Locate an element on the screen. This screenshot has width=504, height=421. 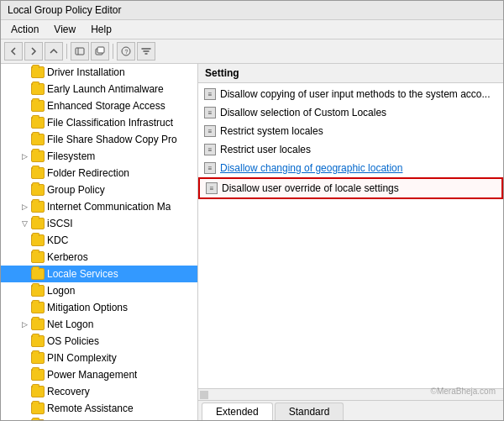
tab-extended: Extended is located at coordinates (237, 412).